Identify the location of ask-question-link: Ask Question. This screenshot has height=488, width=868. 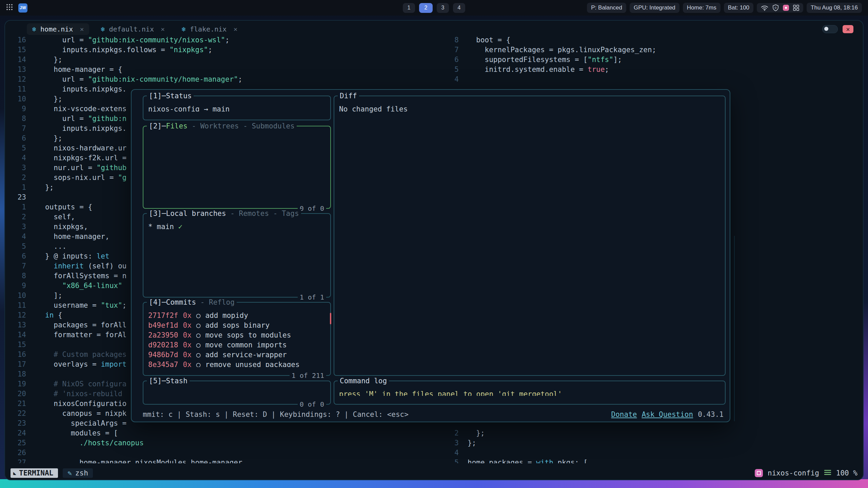
(667, 414).